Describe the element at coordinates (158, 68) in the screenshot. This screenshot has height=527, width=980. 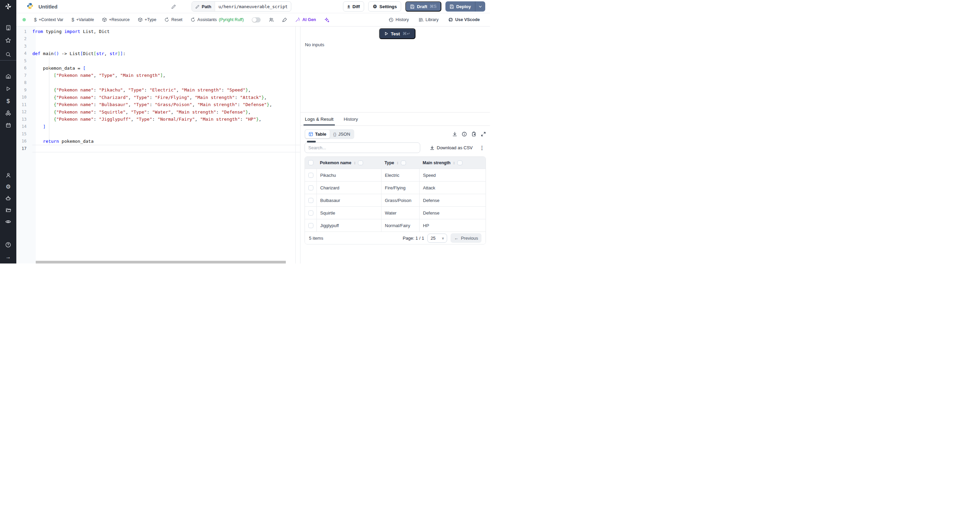
I see `code-line: 6 pokemon_data = [` at that location.